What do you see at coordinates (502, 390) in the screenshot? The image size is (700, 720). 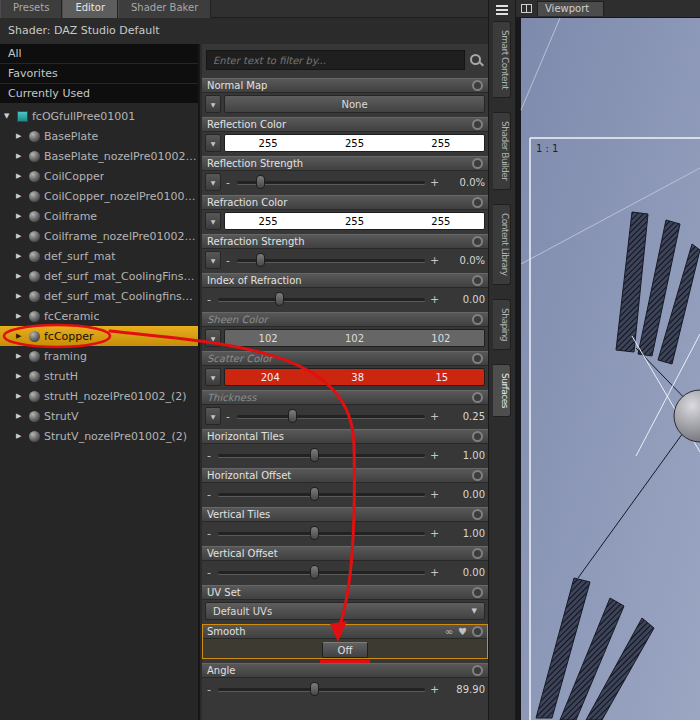 I see `dock-tab-surfaces: Surfaces` at bounding box center [502, 390].